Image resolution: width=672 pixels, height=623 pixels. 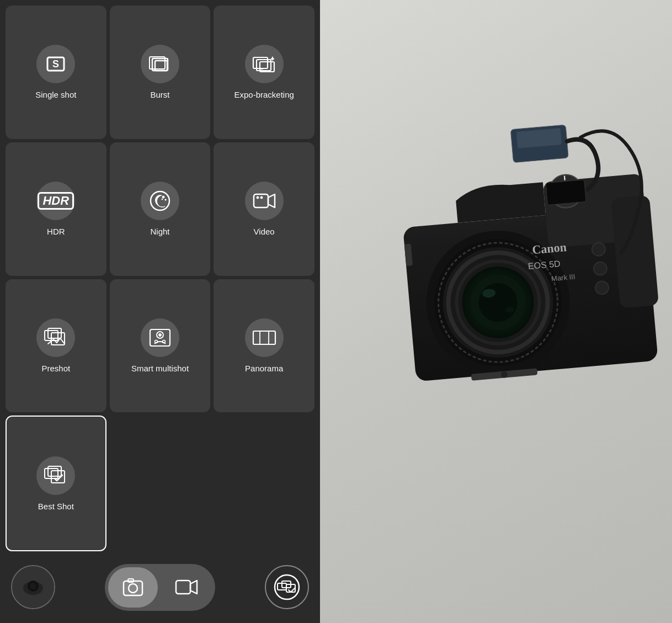 I want to click on mode-cell-preshot: Preshot, so click(x=56, y=346).